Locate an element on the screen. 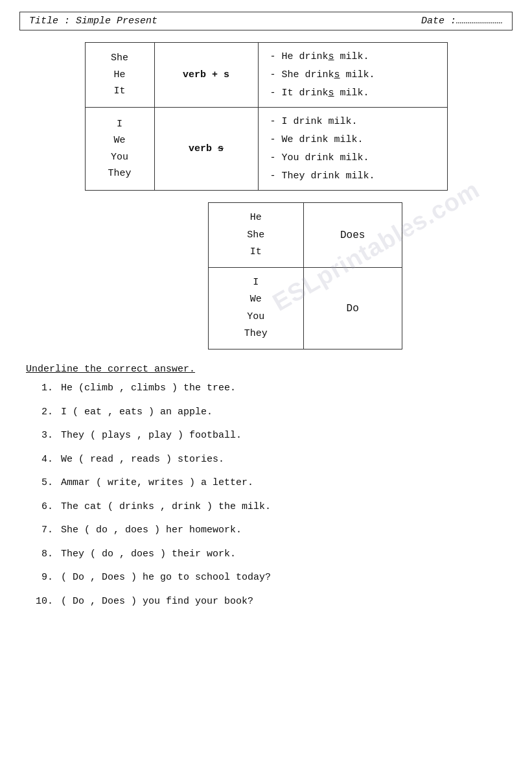 Image resolution: width=532 pixels, height=758 pixels. list-item: Ammar ( write, writes ) a letter. is located at coordinates (272, 484).